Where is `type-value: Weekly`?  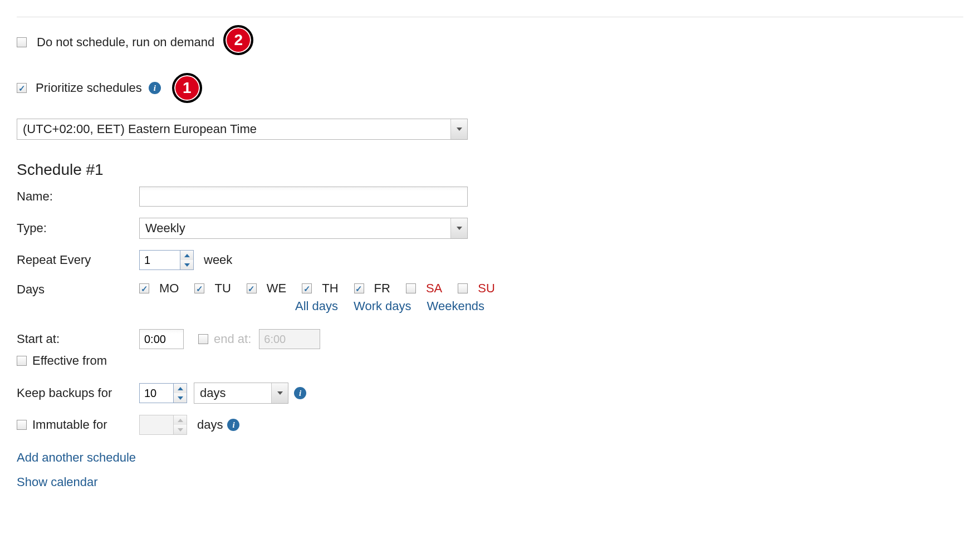
type-value: Weekly is located at coordinates (295, 228).